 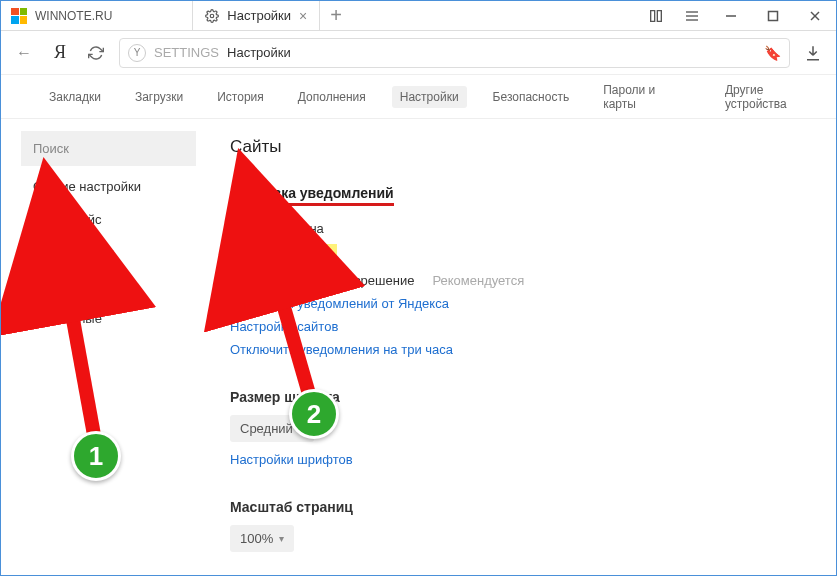 I want to click on omnibox: Y SETTINGS Настройки 🔖, so click(x=454, y=53).